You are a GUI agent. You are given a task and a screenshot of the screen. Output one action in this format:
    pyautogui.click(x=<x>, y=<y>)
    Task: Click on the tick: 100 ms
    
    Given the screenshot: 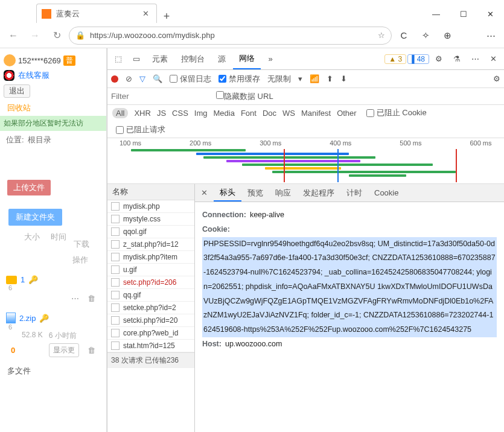 What is the action you would take?
    pyautogui.click(x=130, y=143)
    